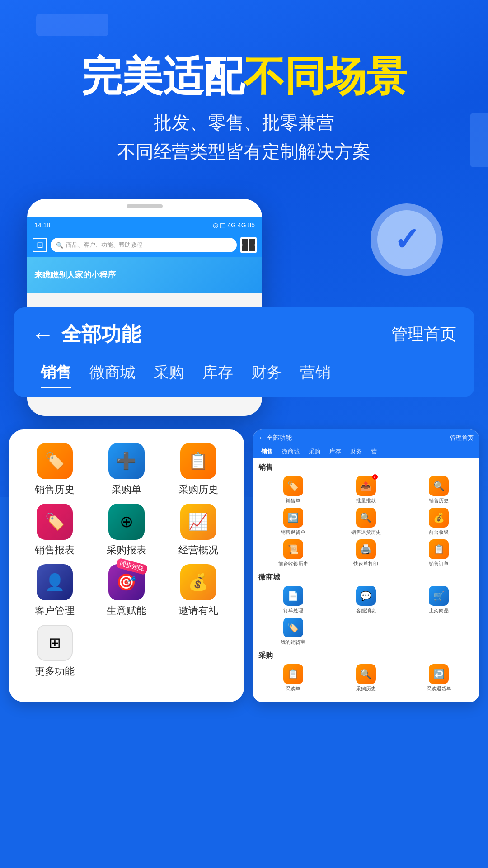 Image resolution: width=488 pixels, height=868 pixels. Describe the element at coordinates (439, 522) in the screenshot. I see `right-cashier: 💰 前台收银` at that location.